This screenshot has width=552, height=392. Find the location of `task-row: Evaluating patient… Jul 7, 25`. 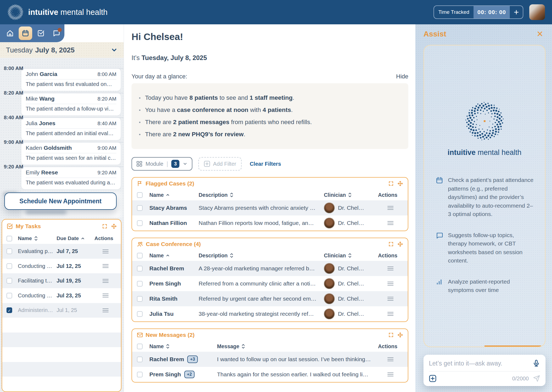

task-row: Evaluating patient… Jul 7, 25 is located at coordinates (62, 251).